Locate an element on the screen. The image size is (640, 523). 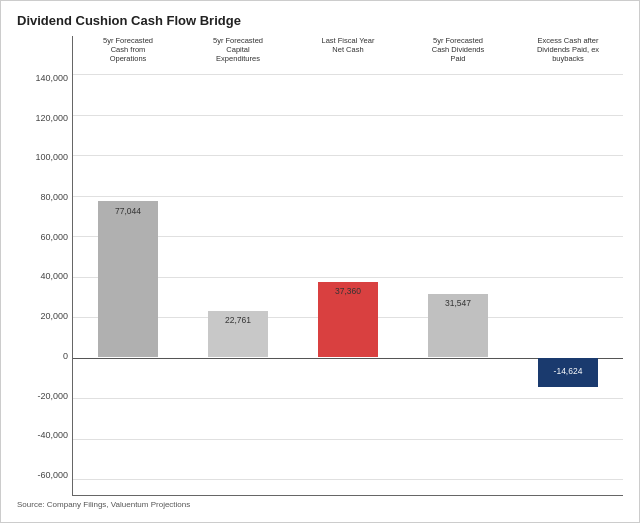
column-header: Last Fiscal Year Net Cash is located at coordinates (348, 45).